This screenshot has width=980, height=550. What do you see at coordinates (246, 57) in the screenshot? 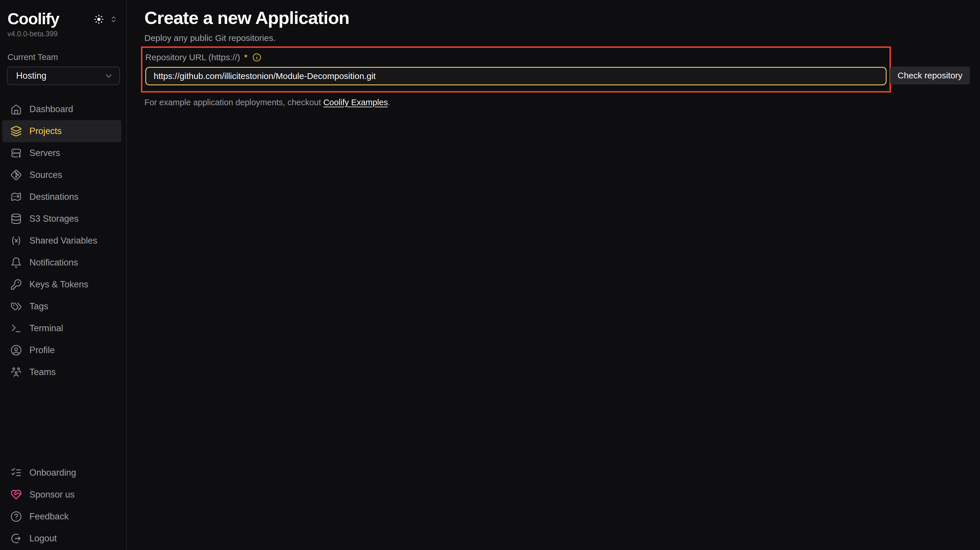
I see `required-asterisk: *` at bounding box center [246, 57].